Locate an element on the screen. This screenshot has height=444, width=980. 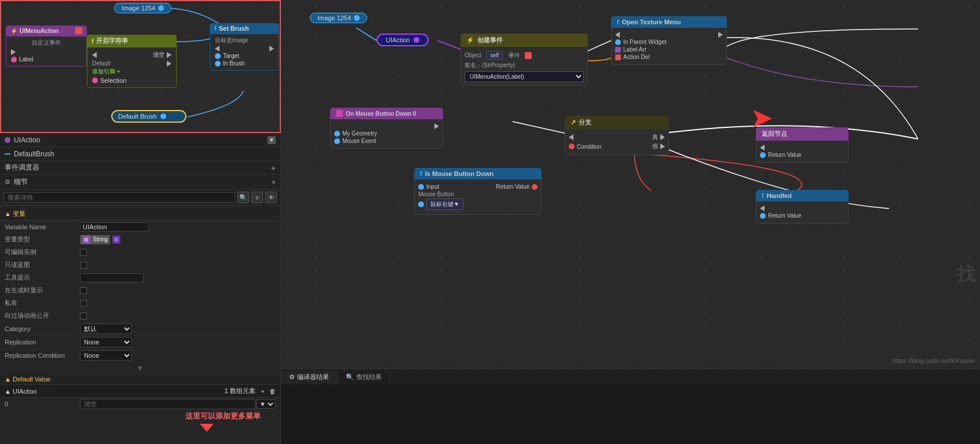
editable-row: 可编辑实例 is located at coordinates (140, 252).